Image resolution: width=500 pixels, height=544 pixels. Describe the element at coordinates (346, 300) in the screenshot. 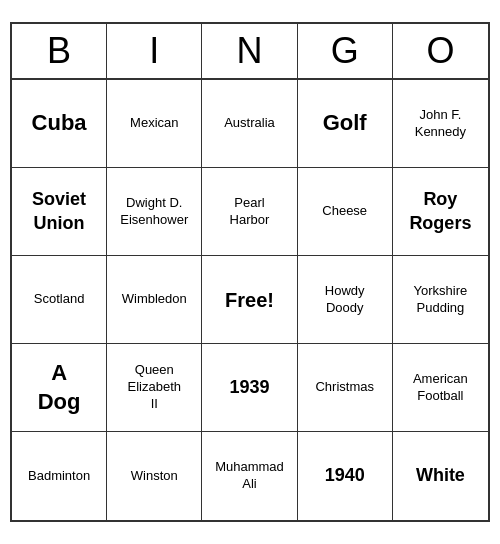

I see `cell-r2-c3: HowdyDoody` at that location.